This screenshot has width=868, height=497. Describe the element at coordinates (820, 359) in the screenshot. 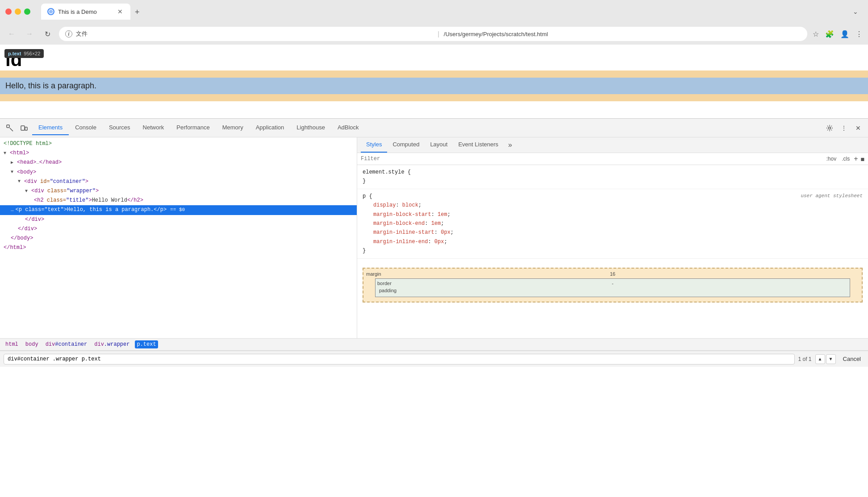

I see `search-prev-button: ▲` at that location.